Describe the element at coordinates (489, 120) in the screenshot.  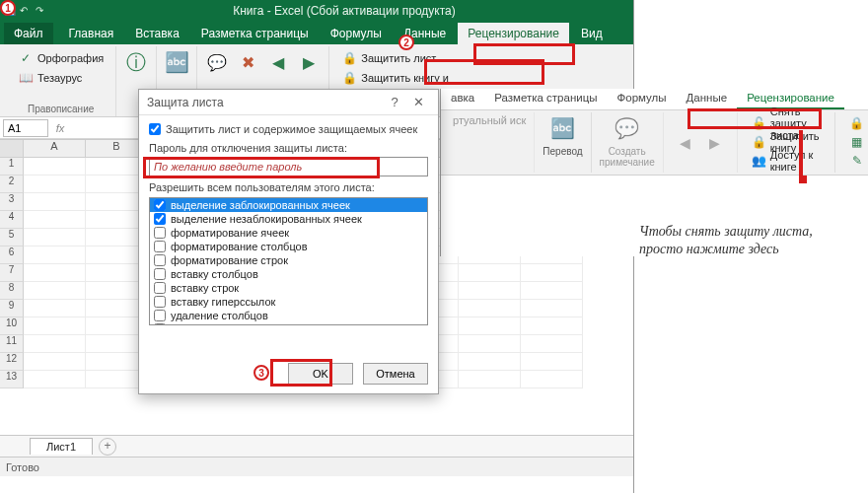
I see `virtual-disk-label: ртуальный иск` at that location.